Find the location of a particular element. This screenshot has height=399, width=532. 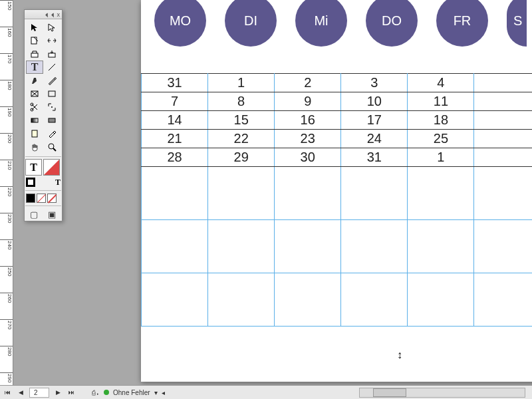

nav-prev-button: ◀ is located at coordinates (21, 392).